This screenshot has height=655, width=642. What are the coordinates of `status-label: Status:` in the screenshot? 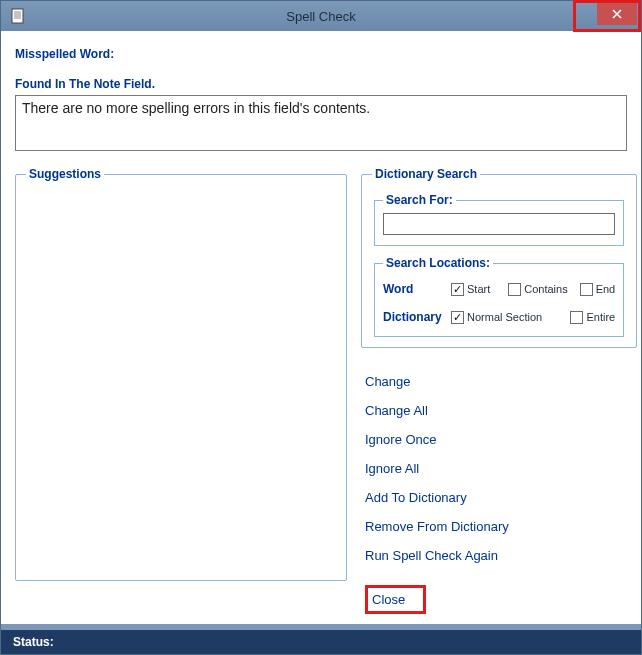 It's located at (34, 642).